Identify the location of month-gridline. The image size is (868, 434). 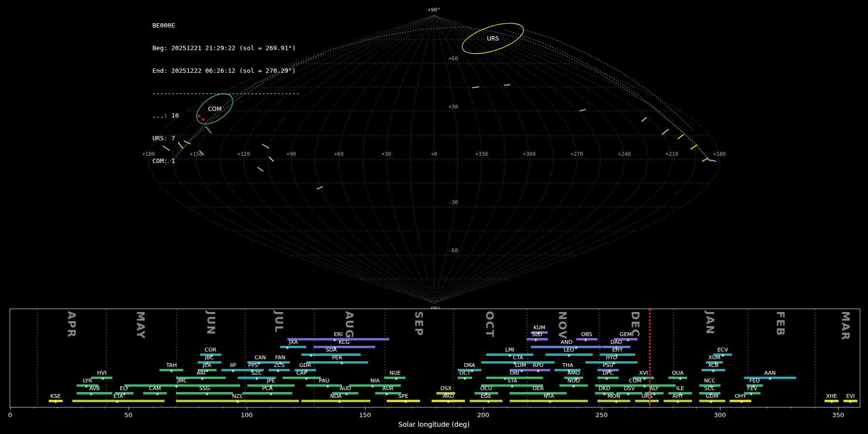
(314, 358).